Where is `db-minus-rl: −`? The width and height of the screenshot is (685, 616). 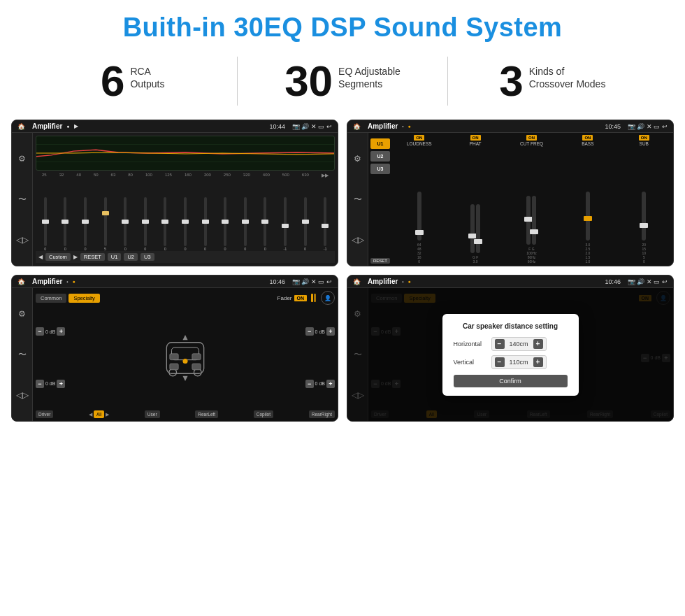 db-minus-rl: − is located at coordinates (40, 384).